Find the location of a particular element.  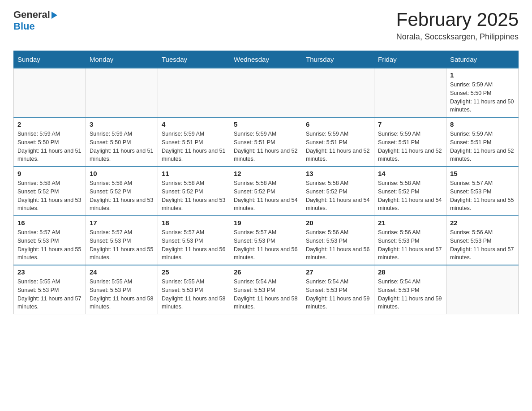

page-header: General Blue February 2025 Norala, Soccs… is located at coordinates (266, 25).